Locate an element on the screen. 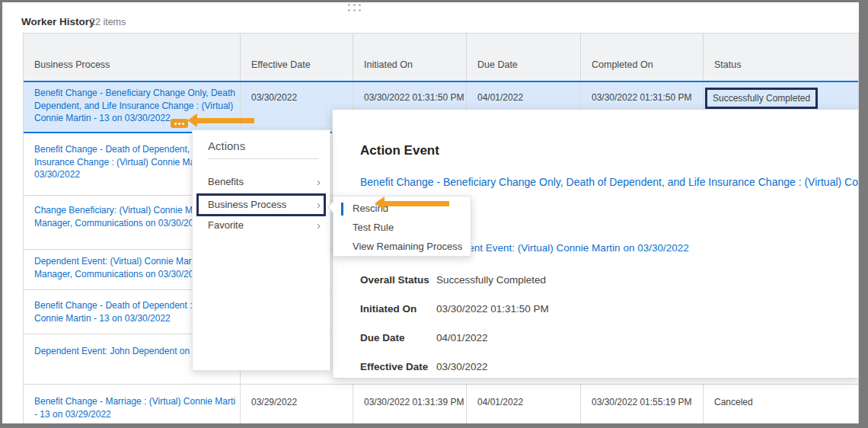 Image resolution: width=868 pixels, height=428 pixels. menu-item-favorite: Favorite › is located at coordinates (264, 225).